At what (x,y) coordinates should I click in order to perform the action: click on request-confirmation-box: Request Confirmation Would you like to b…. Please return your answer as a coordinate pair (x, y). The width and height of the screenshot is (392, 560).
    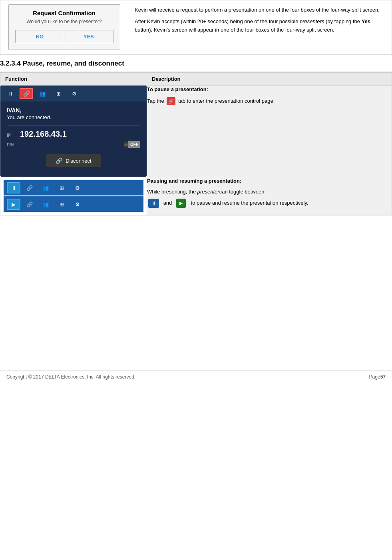
    Looking at the image, I should click on (64, 27).